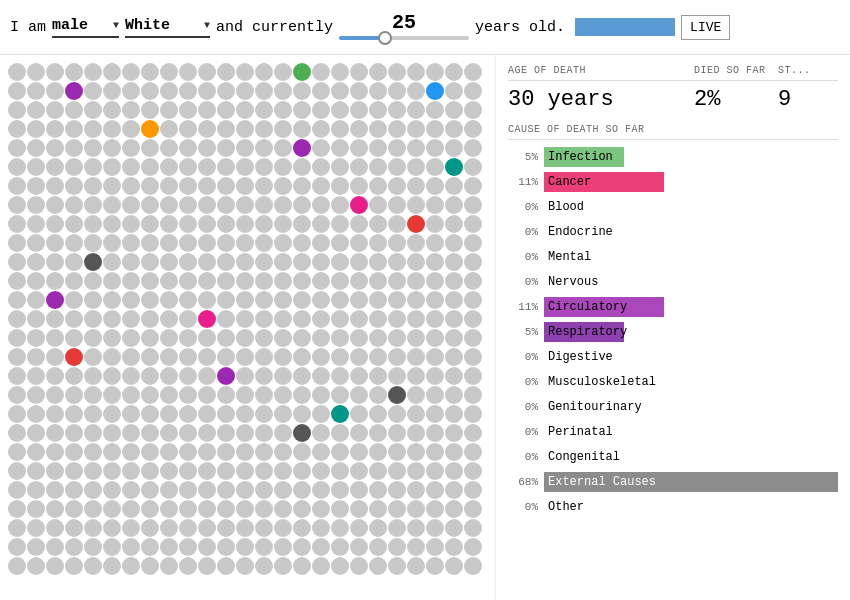 The width and height of the screenshot is (850, 600). What do you see at coordinates (404, 38) in the screenshot?
I see `age-slider` at bounding box center [404, 38].